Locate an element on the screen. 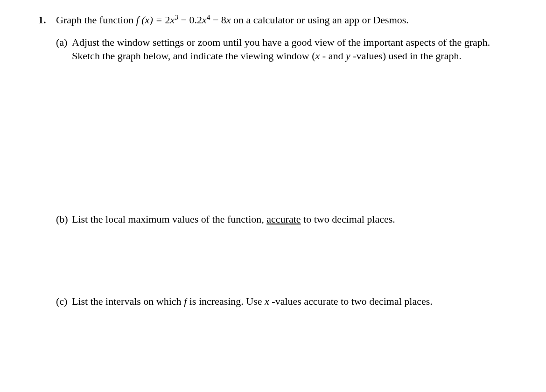 This screenshot has width=546, height=392. answer-space-b is located at coordinates (287, 260).